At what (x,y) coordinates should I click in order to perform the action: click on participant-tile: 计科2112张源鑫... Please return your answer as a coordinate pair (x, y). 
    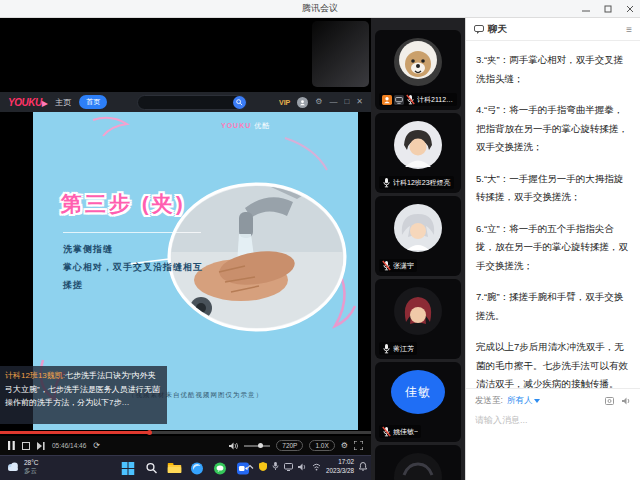
    Looking at the image, I should click on (418, 70).